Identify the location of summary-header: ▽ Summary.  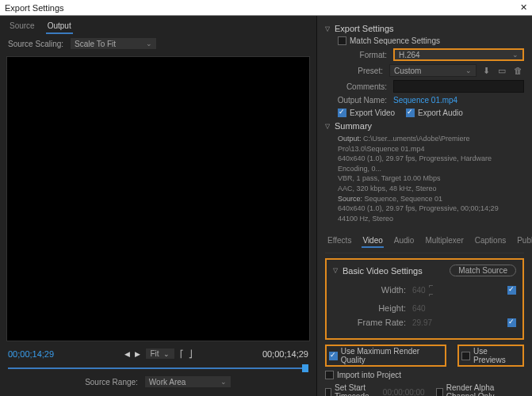
(425, 126).